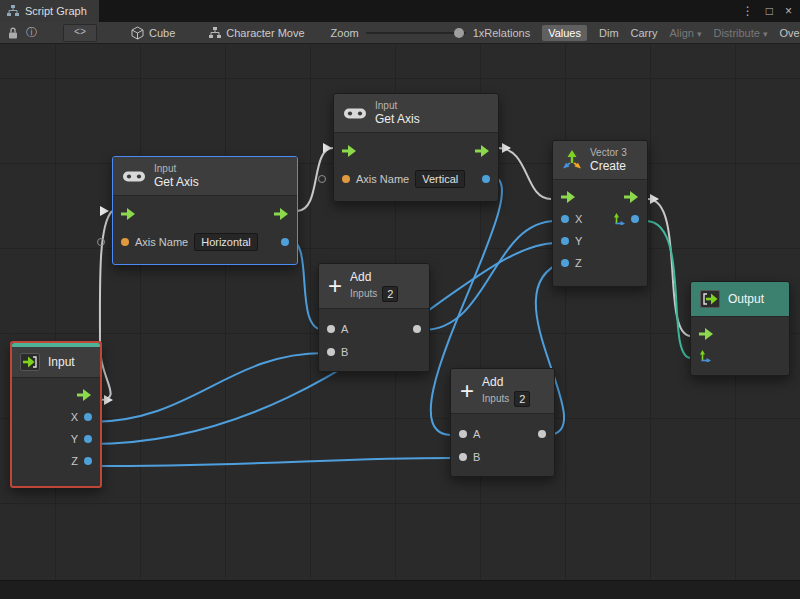 The image size is (800, 599). Describe the element at coordinates (496, 399) in the screenshot. I see `inputs-label: Inputs` at that location.